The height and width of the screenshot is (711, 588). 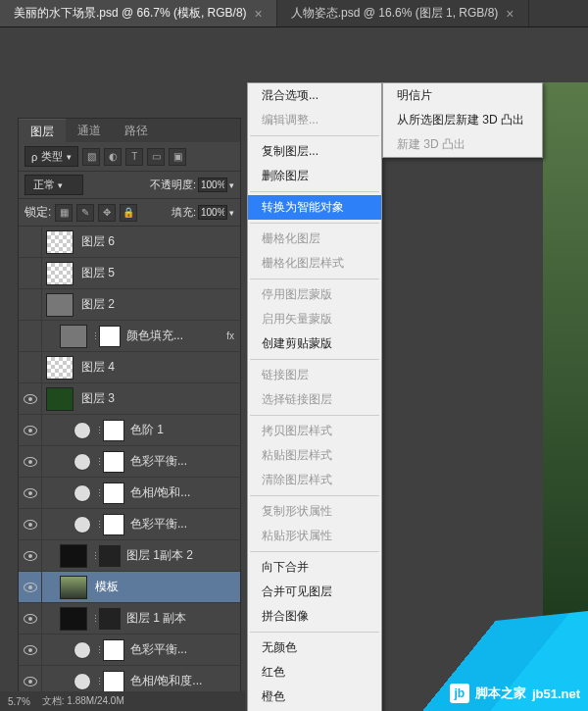 I want to click on menu-item: 复制图层..., so click(x=315, y=151).